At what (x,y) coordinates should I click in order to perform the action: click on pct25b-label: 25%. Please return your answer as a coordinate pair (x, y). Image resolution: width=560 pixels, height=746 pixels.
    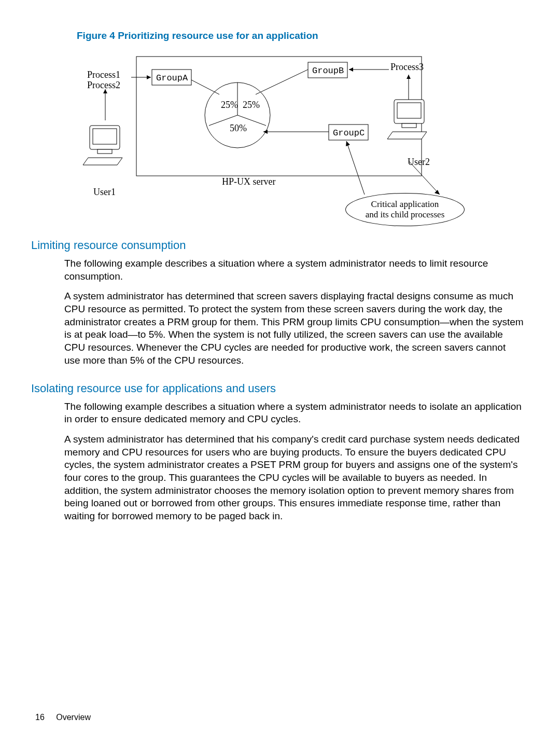
    Looking at the image, I should click on (251, 105).